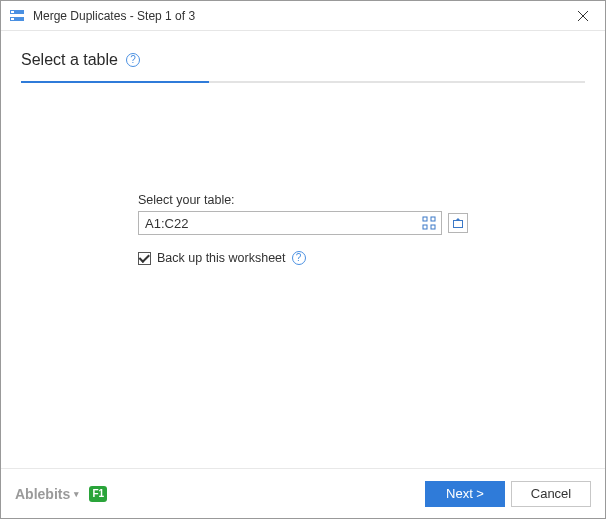 This screenshot has height=519, width=606. What do you see at coordinates (290, 223) in the screenshot?
I see `table-range-input` at bounding box center [290, 223].